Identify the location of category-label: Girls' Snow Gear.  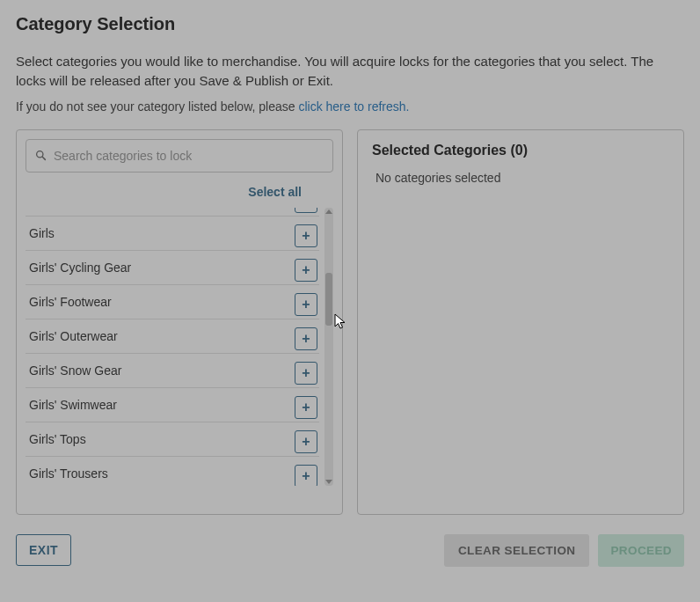
(76, 371).